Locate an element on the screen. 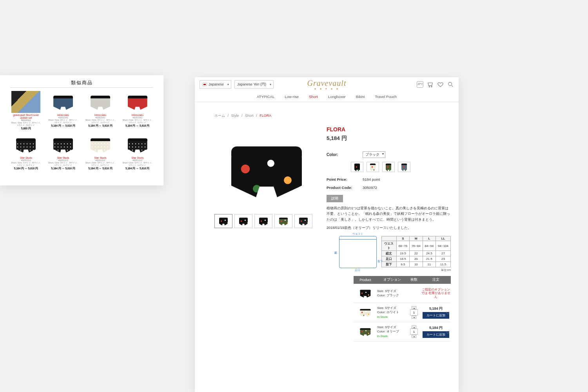 Image resolution: width=588 pixels, height=392 pixels. product-detail: FLORA 5,184 円 Color: ブラック Point Price:51… is located at coordinates (389, 234).